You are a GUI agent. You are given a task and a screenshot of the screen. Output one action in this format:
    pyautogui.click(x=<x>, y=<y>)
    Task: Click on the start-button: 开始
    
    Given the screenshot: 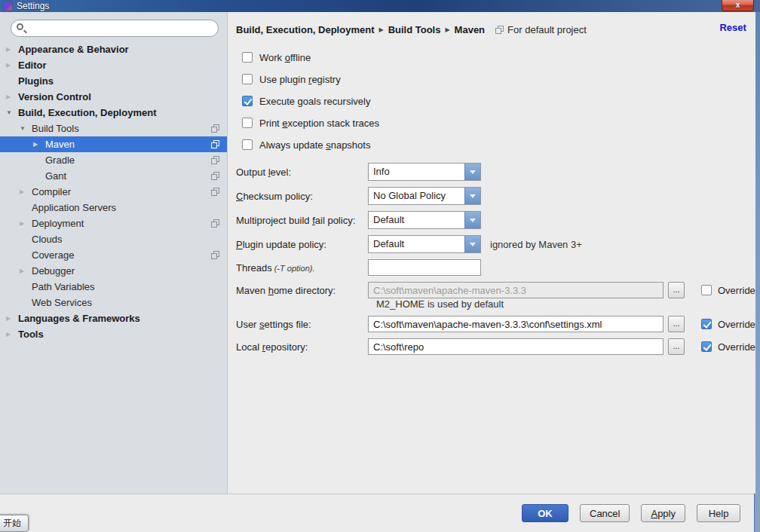 What is the action you would take?
    pyautogui.click(x=14, y=523)
    